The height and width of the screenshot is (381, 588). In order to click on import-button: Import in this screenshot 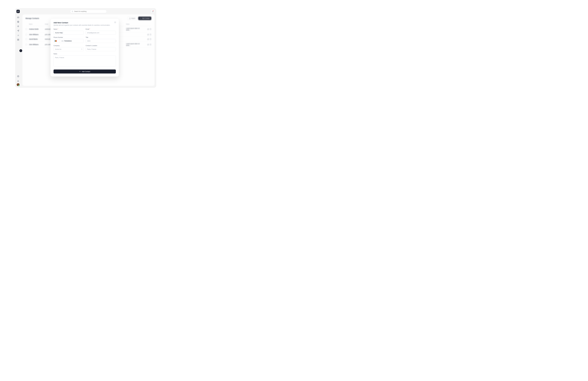, I will do `click(132, 18)`.